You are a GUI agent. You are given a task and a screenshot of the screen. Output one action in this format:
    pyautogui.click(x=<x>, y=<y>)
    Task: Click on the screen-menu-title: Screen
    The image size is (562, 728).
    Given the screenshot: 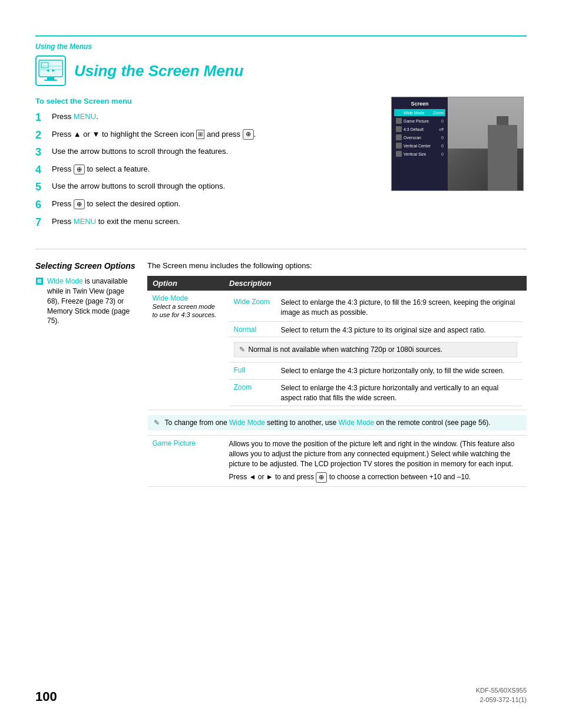 What is the action you would take?
    pyautogui.click(x=419, y=104)
    